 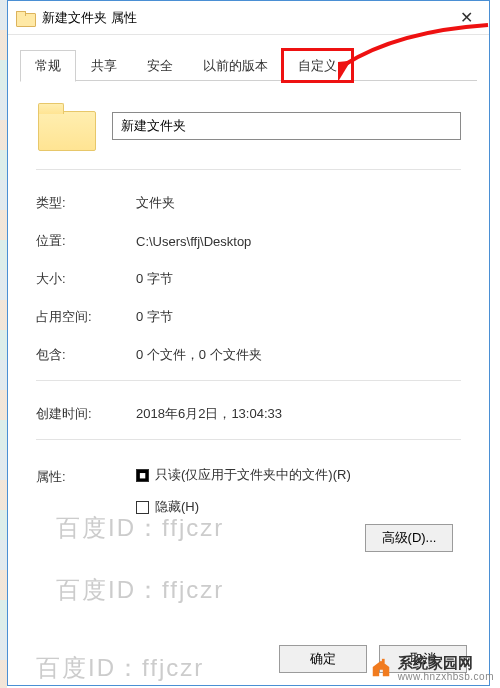 I want to click on brand-badge: 系统家园网 www.hnzxhbsb.com, so click(x=432, y=668).